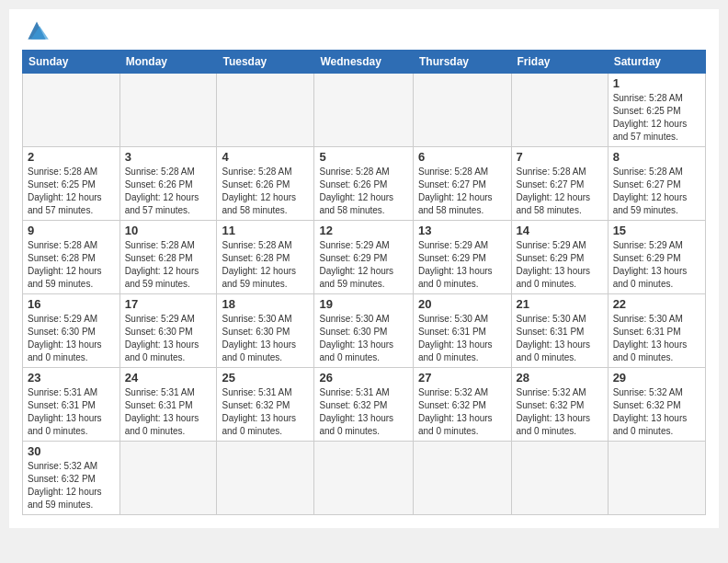 The image size is (728, 563). What do you see at coordinates (656, 258) in the screenshot?
I see `calendar-cell: 15Sunrise: 5:29 AM Sunset: 6:29 PM Dayli…` at bounding box center [656, 258].